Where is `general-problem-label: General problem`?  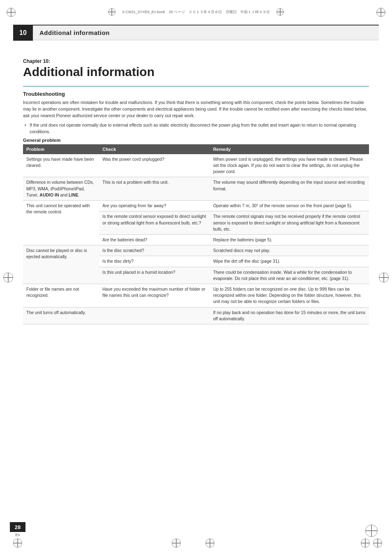 general-problem-label: General problem is located at coordinates (196, 140).